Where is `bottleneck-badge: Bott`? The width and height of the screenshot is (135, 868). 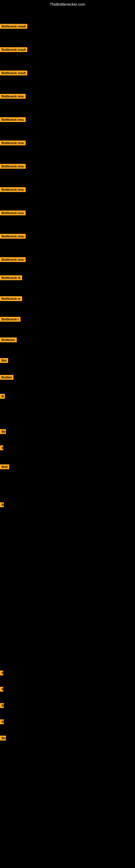
bottleneck-badge: Bott is located at coordinates (5, 467).